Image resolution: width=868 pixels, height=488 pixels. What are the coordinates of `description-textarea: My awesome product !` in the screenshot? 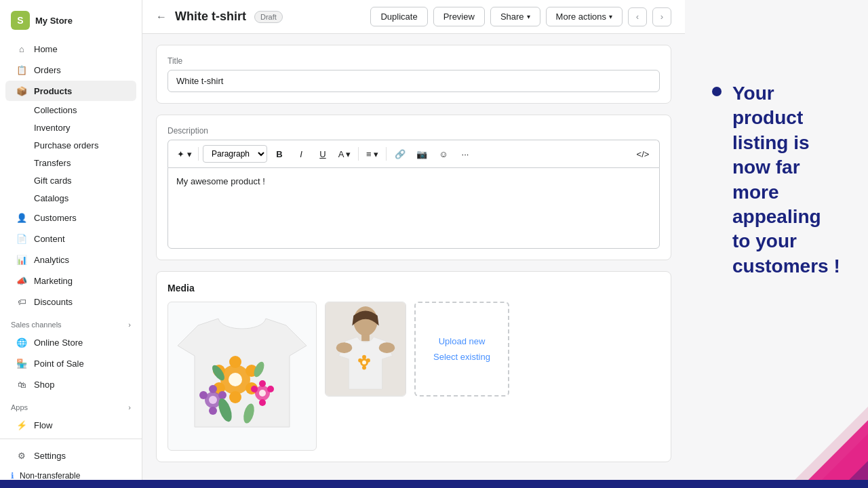 It's located at (414, 208).